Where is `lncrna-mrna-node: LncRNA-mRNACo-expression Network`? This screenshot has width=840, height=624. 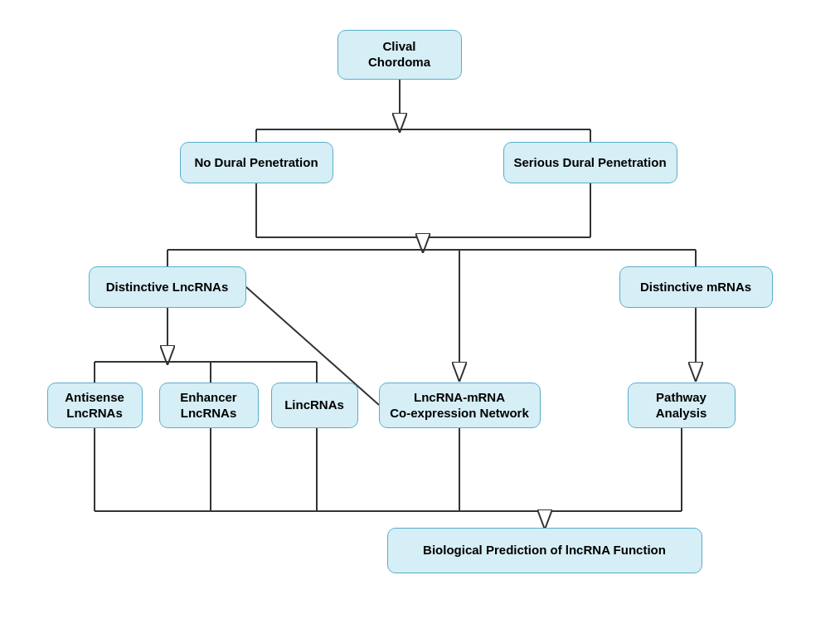 lncrna-mrna-node: LncRNA-mRNACo-expression Network is located at coordinates (459, 405).